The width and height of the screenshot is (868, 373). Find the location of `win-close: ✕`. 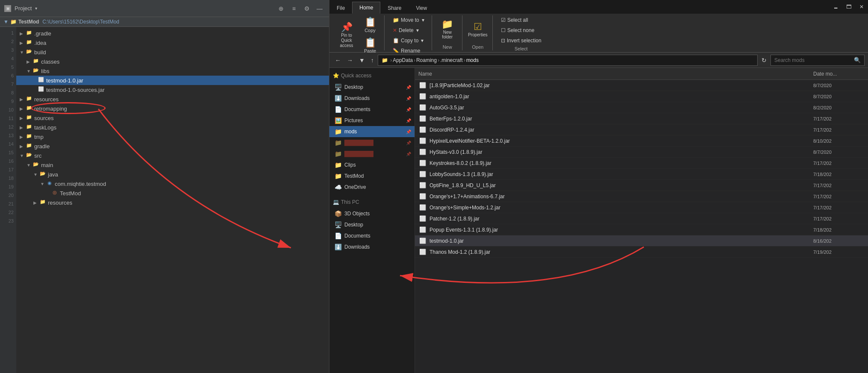

win-close: ✕ is located at coordinates (862, 7).